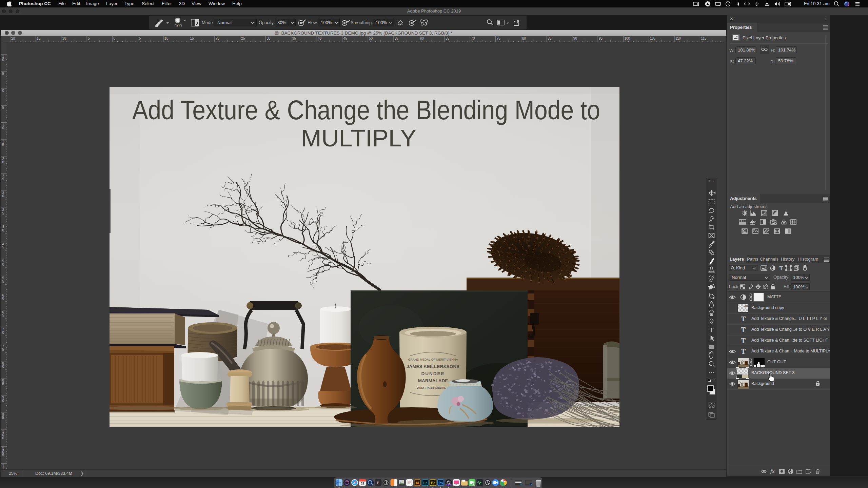  I want to click on svg-text: MULTIPLY, so click(359, 138).